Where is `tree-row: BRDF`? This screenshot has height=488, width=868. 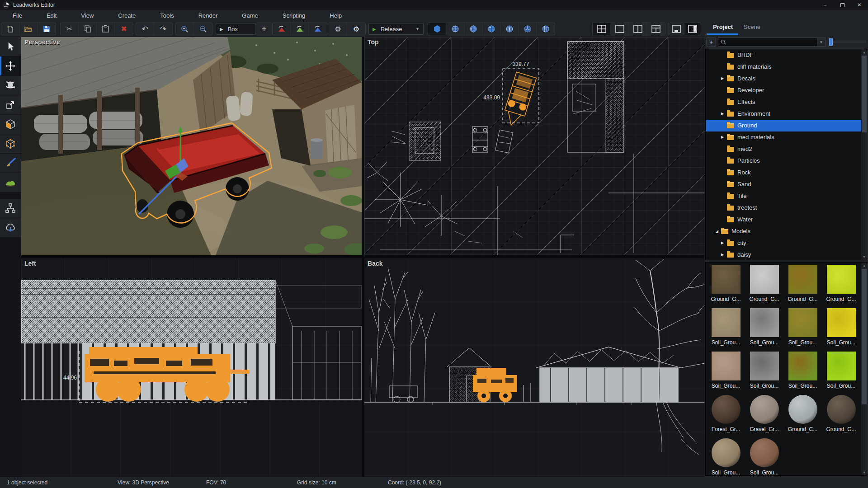
tree-row: BRDF is located at coordinates (786, 55).